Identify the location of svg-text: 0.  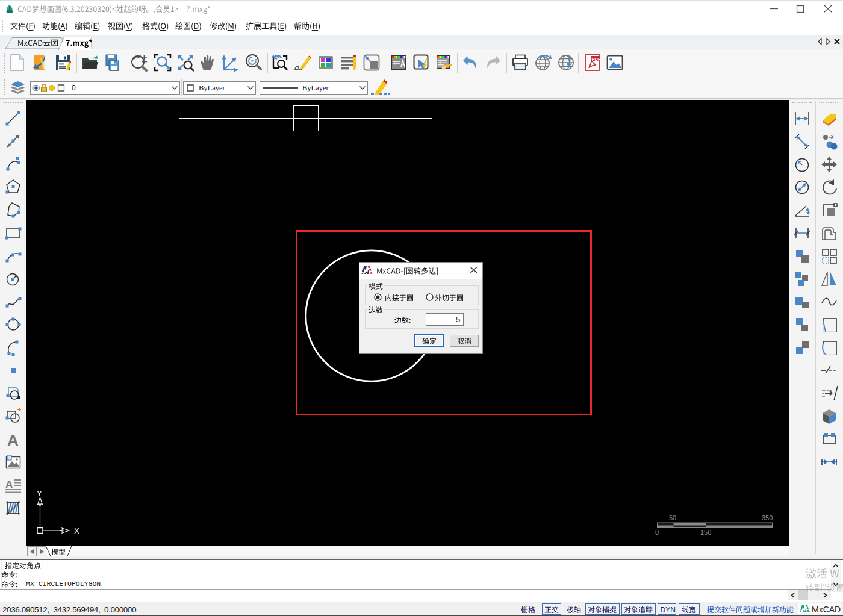
(657, 532).